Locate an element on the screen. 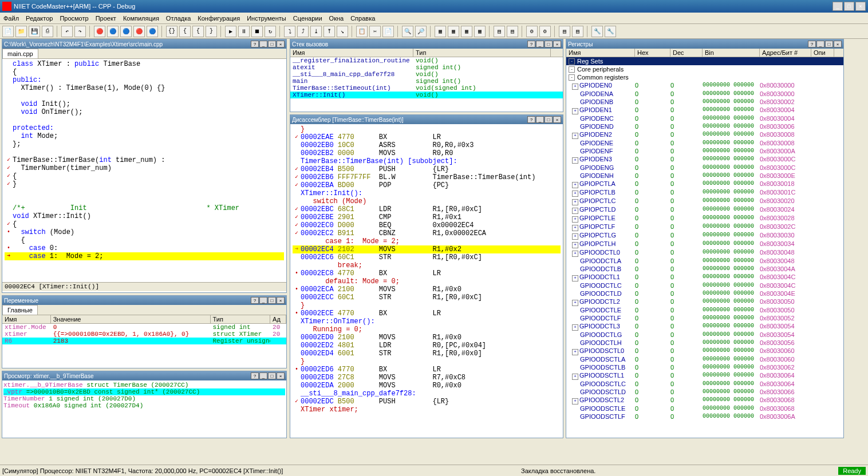 Image resolution: width=868 pixels, height=476 pixels. toolbar-button: ▶ is located at coordinates (231, 31).